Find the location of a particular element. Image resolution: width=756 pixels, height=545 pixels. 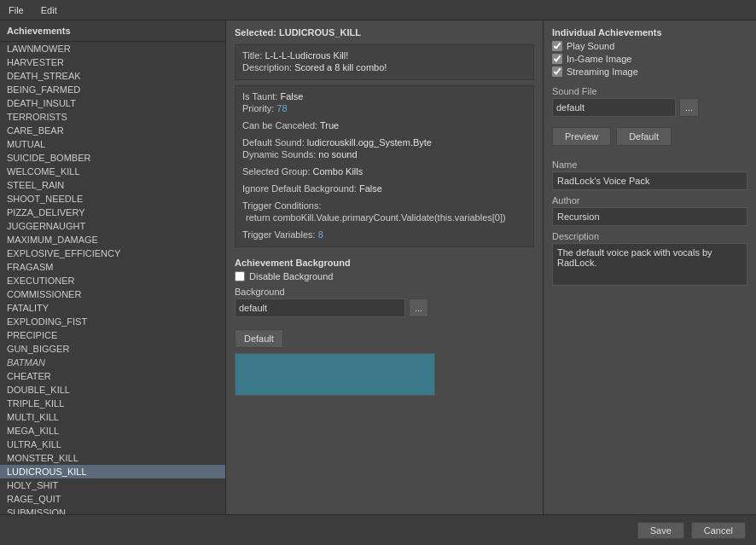

description-label: Description is located at coordinates (650, 236).